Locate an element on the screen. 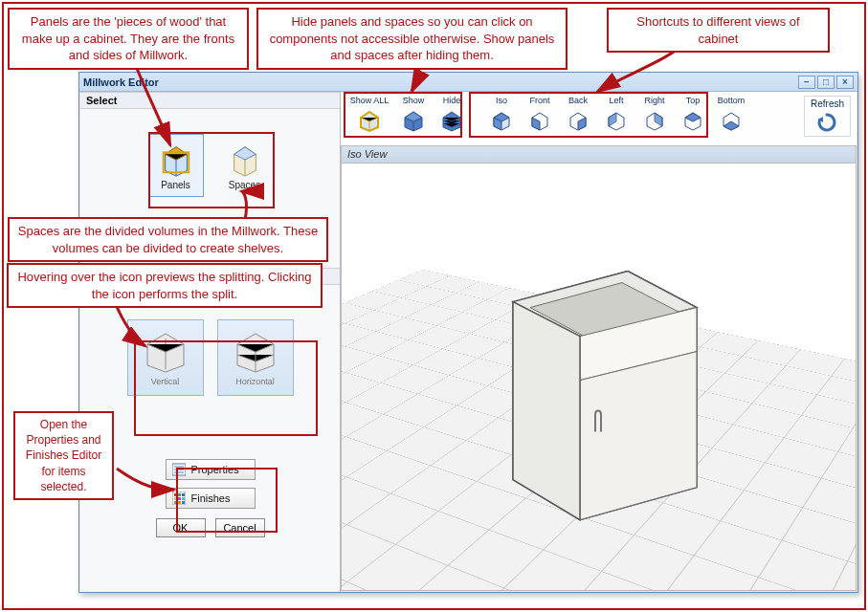  viewport-title: Iso View is located at coordinates (599, 155).